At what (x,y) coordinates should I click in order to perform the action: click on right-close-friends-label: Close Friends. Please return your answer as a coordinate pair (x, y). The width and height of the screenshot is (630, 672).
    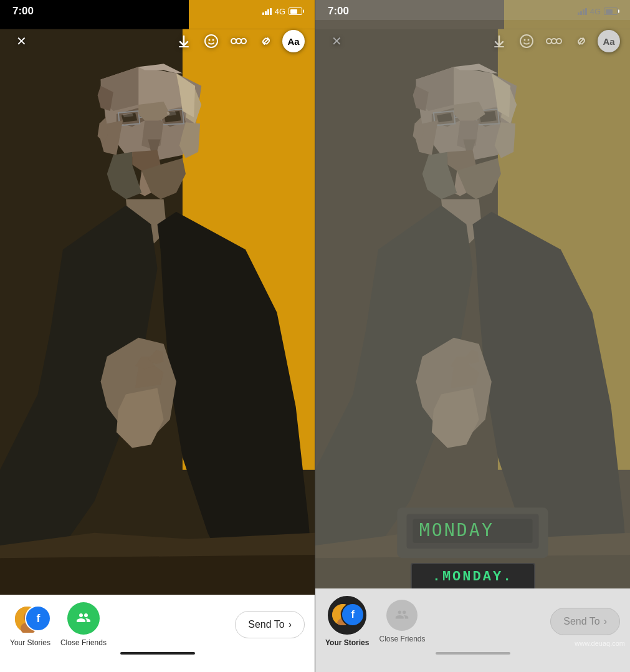
    Looking at the image, I should click on (402, 639).